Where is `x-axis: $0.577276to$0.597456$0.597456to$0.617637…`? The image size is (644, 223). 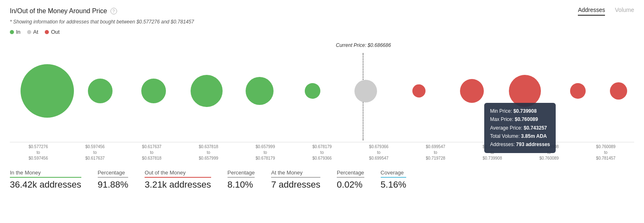 x-axis: $0.577276to$0.597456$0.597456to$0.617637… is located at coordinates (322, 151).